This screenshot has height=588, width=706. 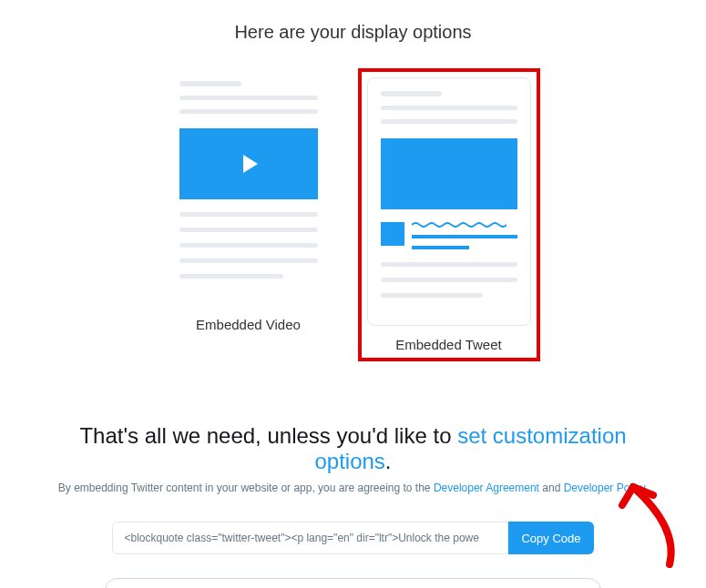 I want to click on confirm-section: That's all we need, unless you'd like to…, so click(x=353, y=459).